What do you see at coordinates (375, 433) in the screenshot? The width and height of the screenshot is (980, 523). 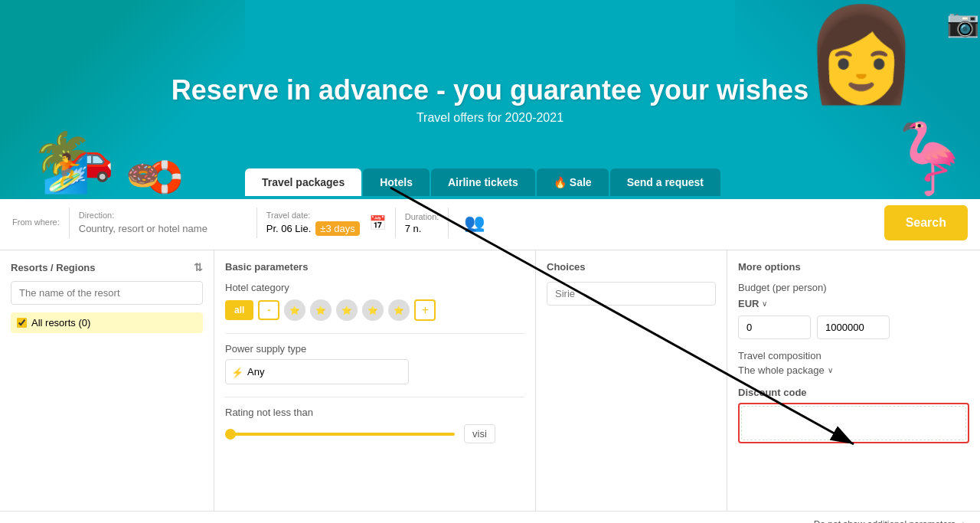 I see `rating-row: visi` at bounding box center [375, 433].